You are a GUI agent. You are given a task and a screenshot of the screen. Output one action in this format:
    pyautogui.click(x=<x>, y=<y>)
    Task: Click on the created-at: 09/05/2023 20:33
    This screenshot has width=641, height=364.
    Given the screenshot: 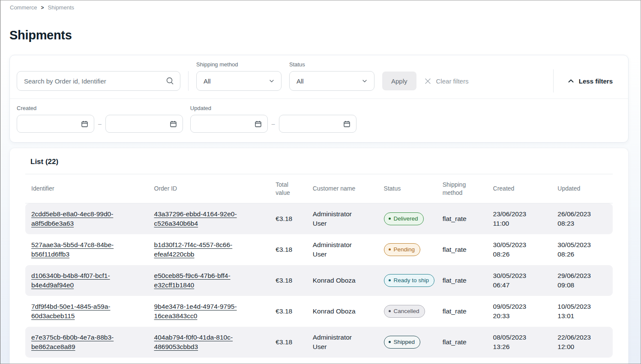 What is the action you would take?
    pyautogui.click(x=519, y=312)
    